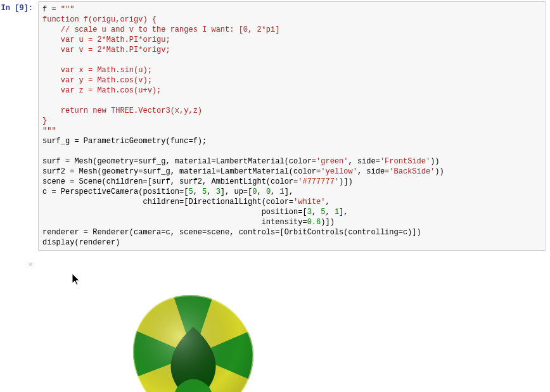 Image resolution: width=550 pixels, height=392 pixels. I want to click on code-string: var x = Math.sin(u);, so click(98, 70).